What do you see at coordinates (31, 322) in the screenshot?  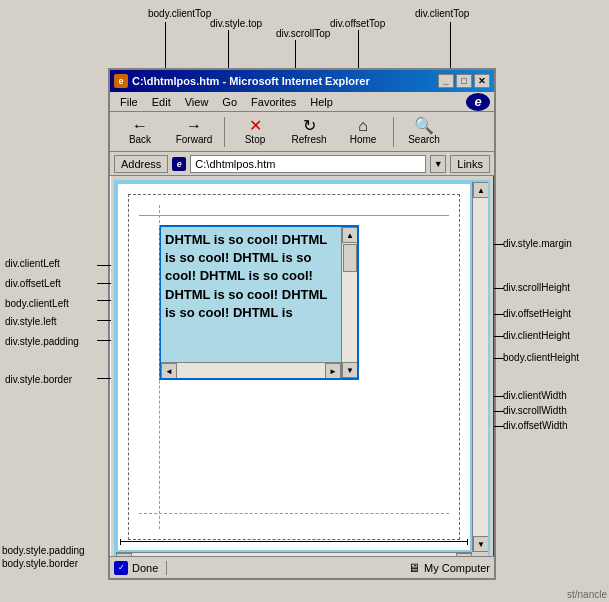 I see `label-div-style-left: div.style.left` at bounding box center [31, 322].